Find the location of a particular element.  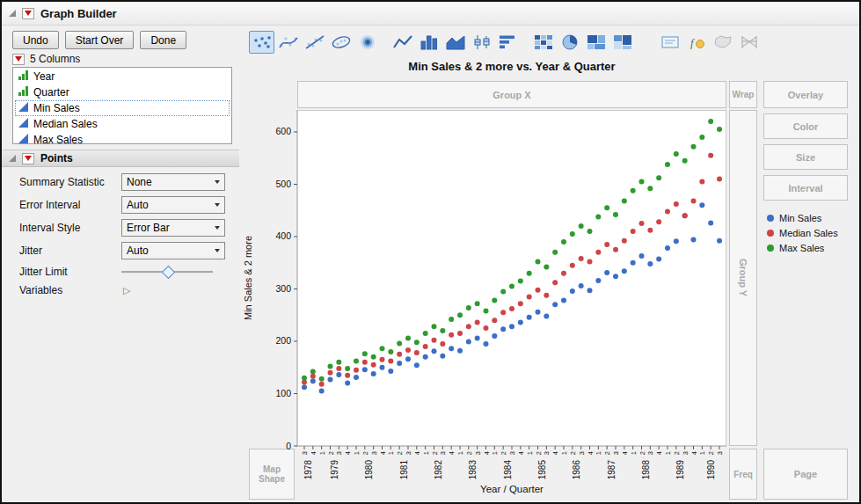

interval-style-dropdown: Error Bar is located at coordinates (173, 228).